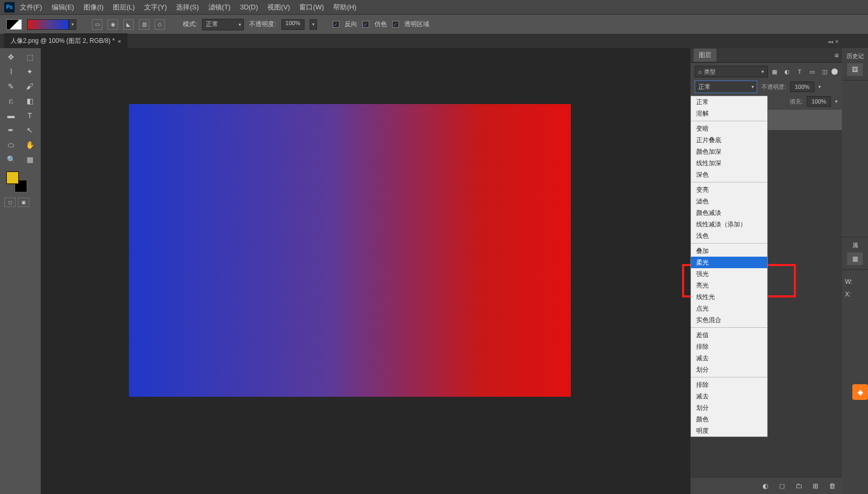  Describe the element at coordinates (14, 25) in the screenshot. I see `tool-preset-icon` at that location.